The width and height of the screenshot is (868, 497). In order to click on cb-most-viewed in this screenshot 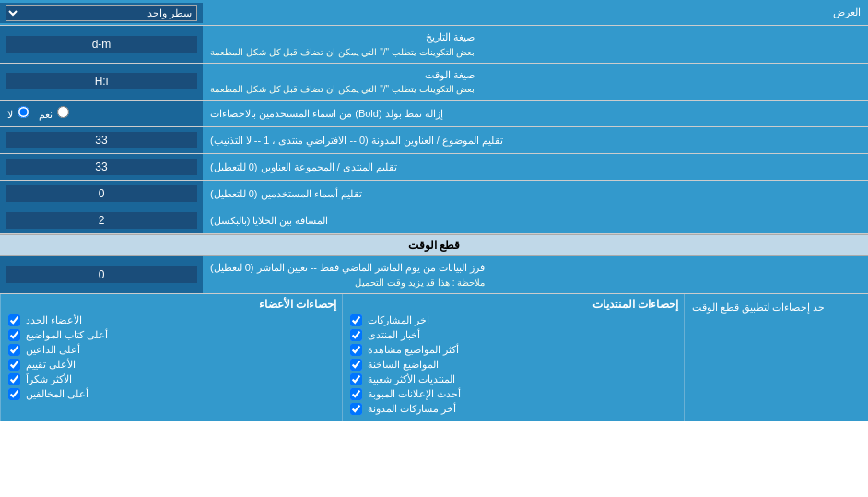, I will do `click(356, 350)`.